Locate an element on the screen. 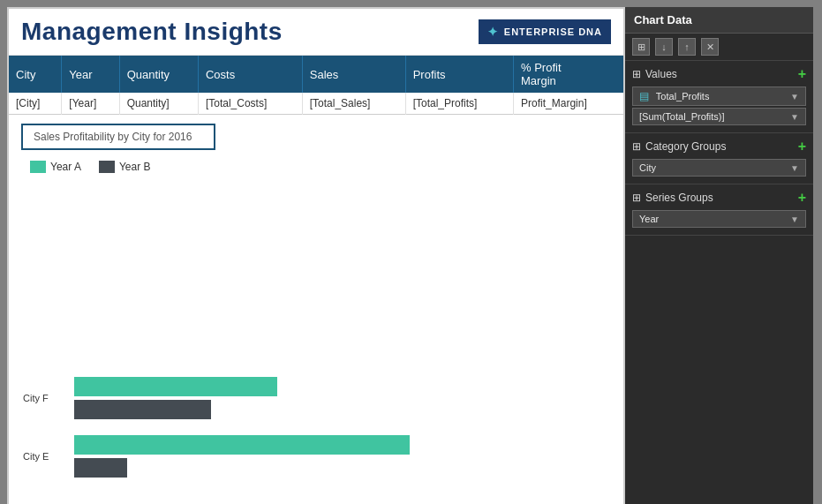 The height and width of the screenshot is (504, 822). data-table: City Year Quantity Costs Sales Profits %… is located at coordinates (316, 85).